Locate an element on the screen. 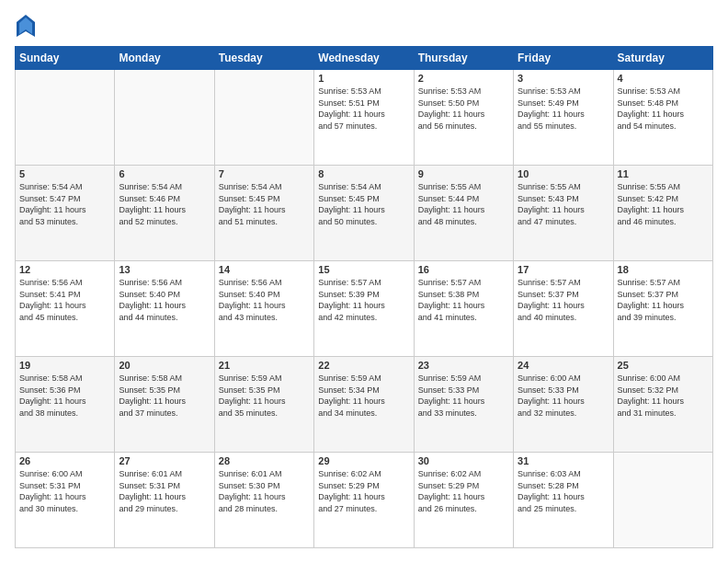 This screenshot has width=728, height=563. day-number: 3 is located at coordinates (563, 78).